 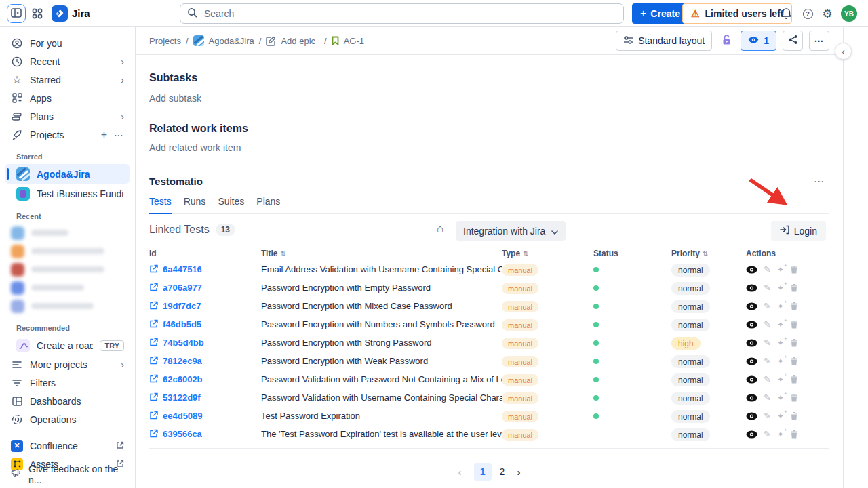 I want to click on home-icon: ⌂, so click(x=440, y=229).